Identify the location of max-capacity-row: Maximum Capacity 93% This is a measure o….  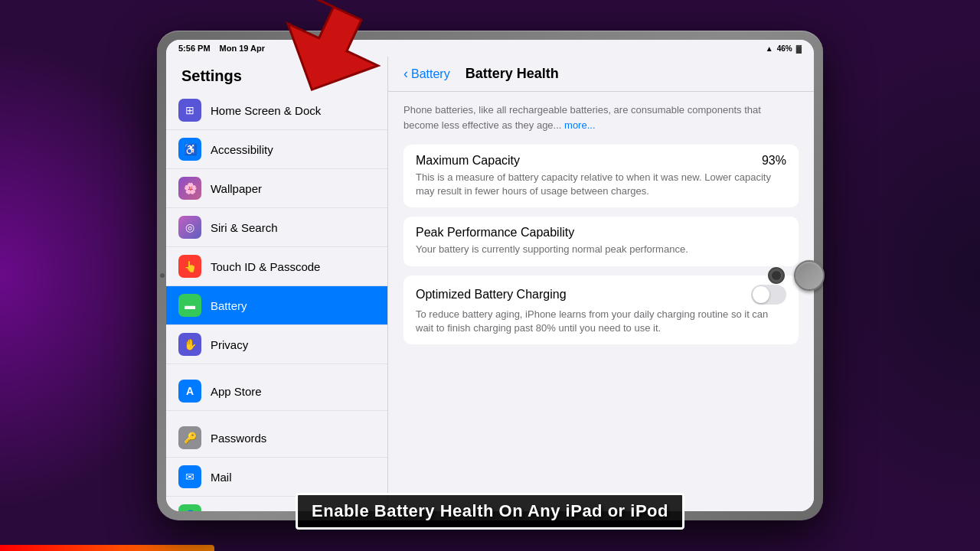
(601, 176).